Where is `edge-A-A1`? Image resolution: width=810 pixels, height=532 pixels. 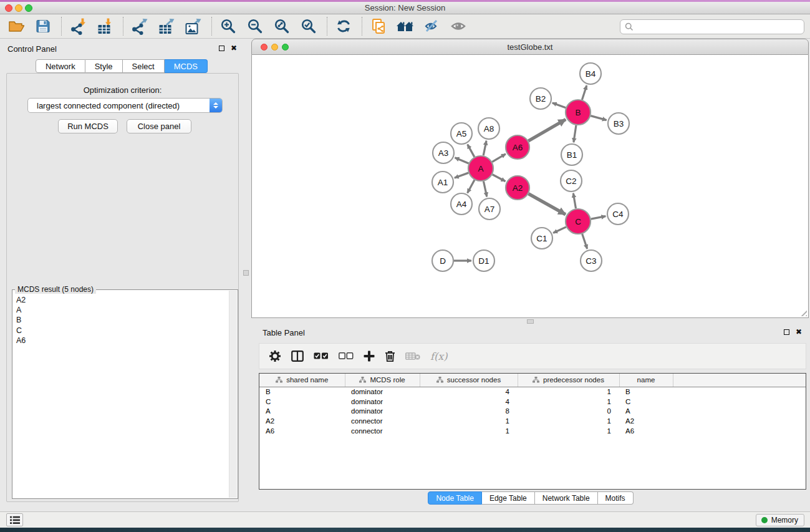
edge-A-A1 is located at coordinates (461, 175).